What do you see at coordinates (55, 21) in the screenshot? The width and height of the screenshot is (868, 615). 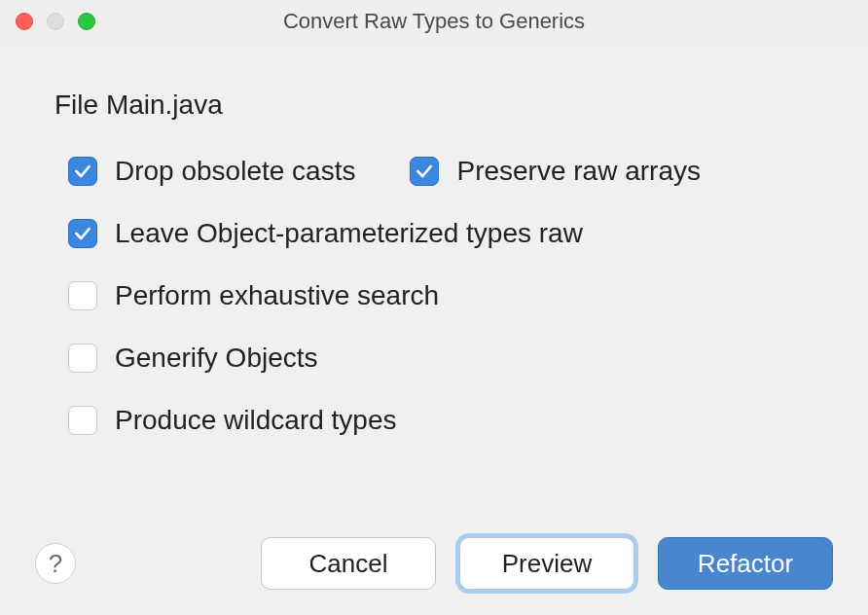 I see `window-controls` at bounding box center [55, 21].